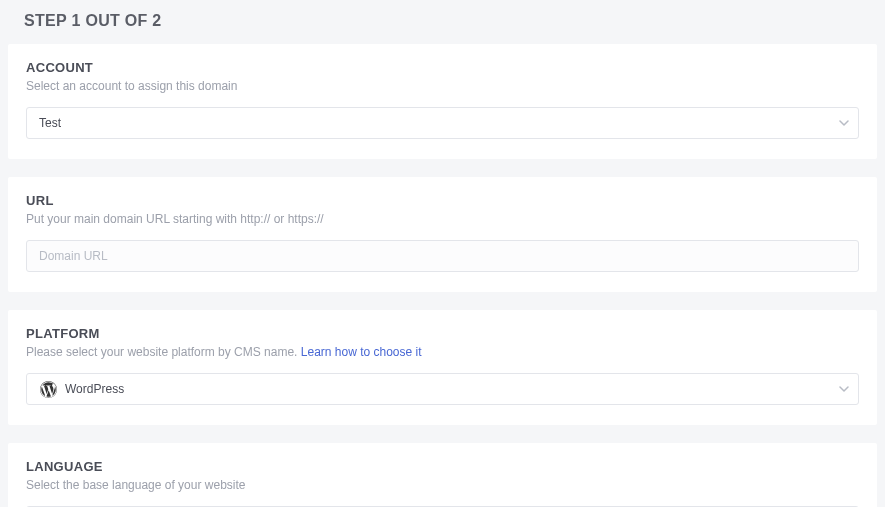  Describe the element at coordinates (48, 389) in the screenshot. I see `wordpress-icon` at that location.